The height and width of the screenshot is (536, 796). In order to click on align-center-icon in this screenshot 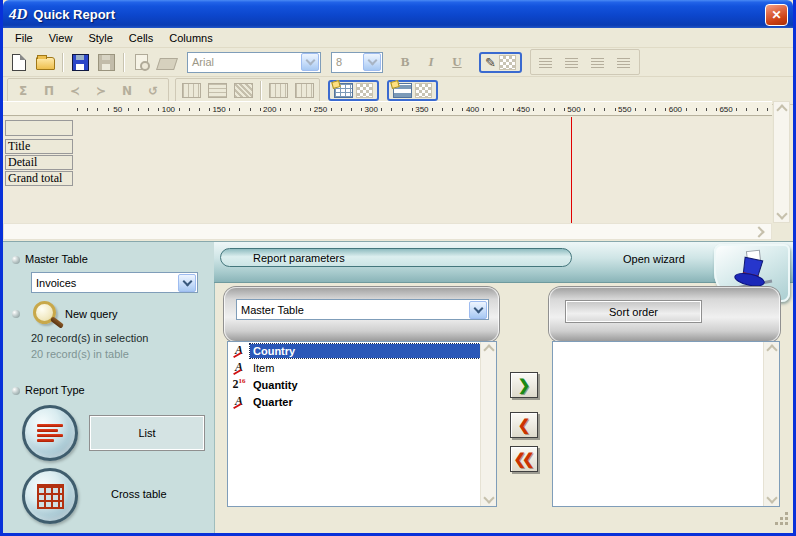, I will do `click(572, 62)`.